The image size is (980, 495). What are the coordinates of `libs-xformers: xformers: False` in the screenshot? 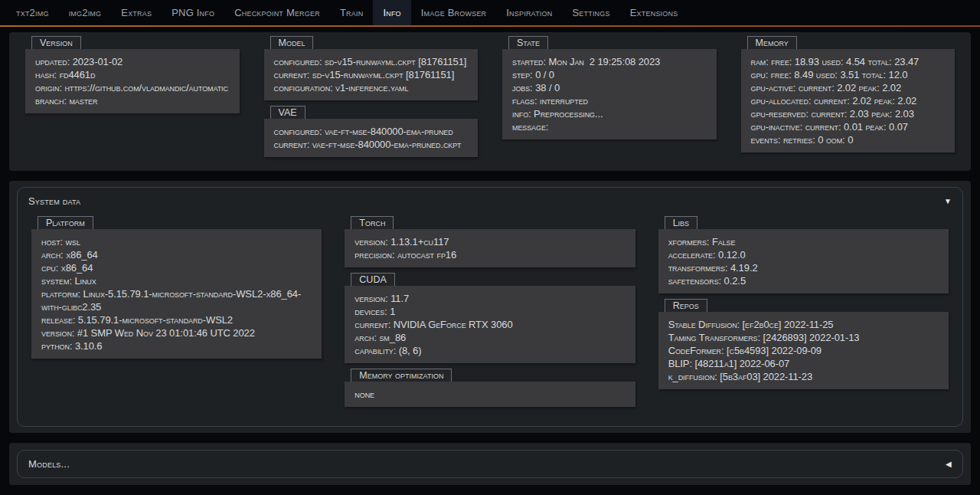 It's located at (804, 242).